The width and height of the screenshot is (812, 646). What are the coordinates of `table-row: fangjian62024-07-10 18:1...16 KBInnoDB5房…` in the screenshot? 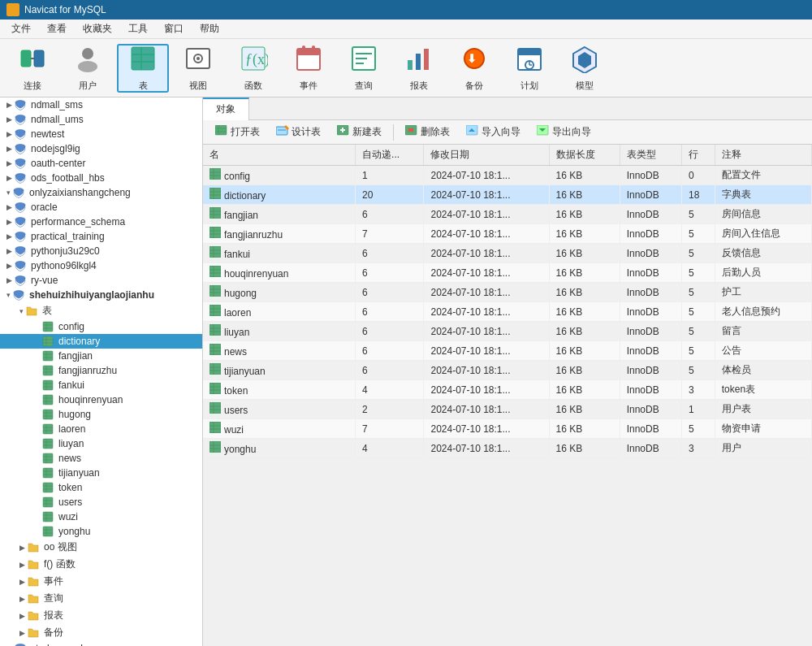 It's located at (508, 215).